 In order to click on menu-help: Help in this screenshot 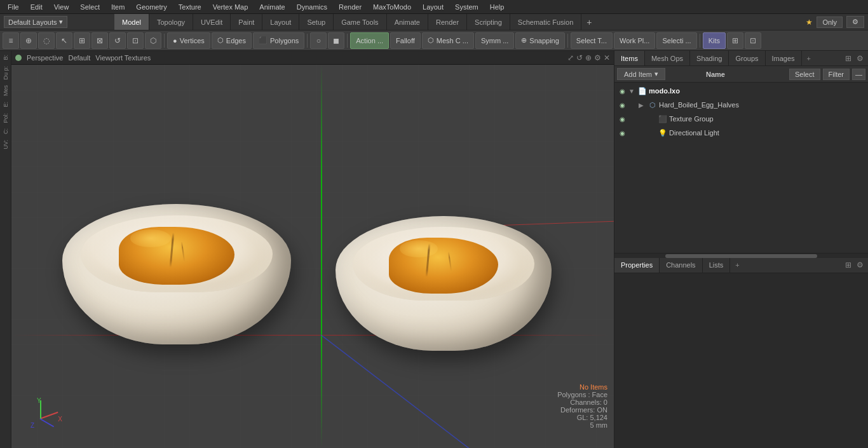, I will do `click(497, 7)`.